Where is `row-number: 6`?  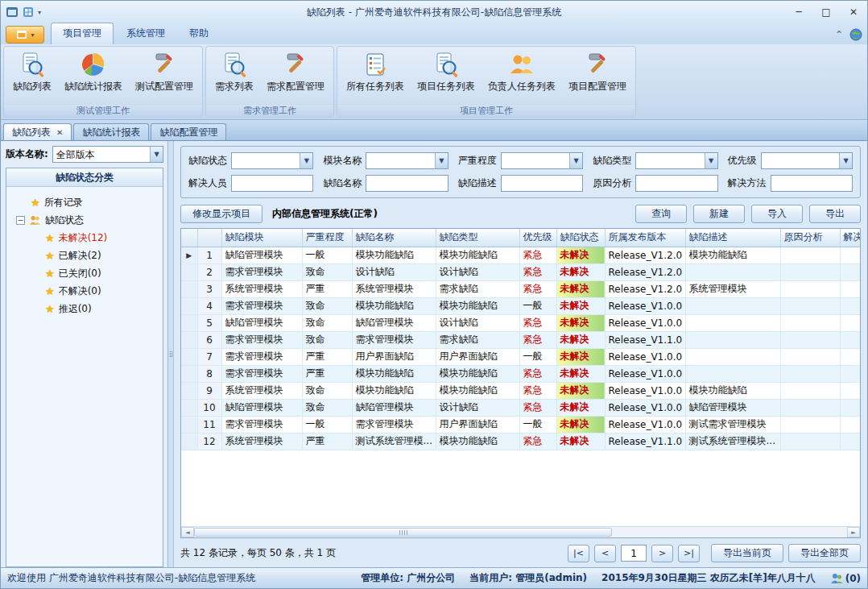 row-number: 6 is located at coordinates (209, 340).